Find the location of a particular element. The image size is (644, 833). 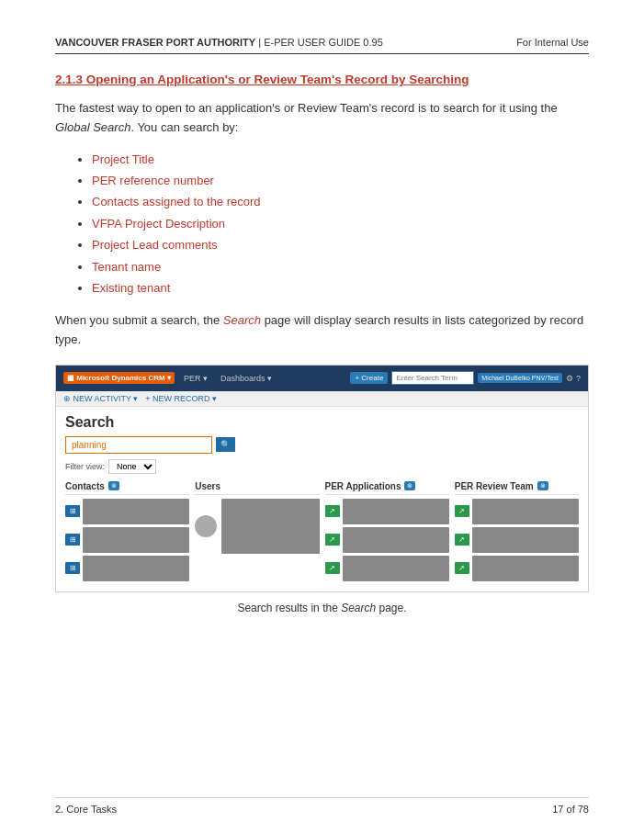

per-review-icon-1: ↗ is located at coordinates (462, 511).